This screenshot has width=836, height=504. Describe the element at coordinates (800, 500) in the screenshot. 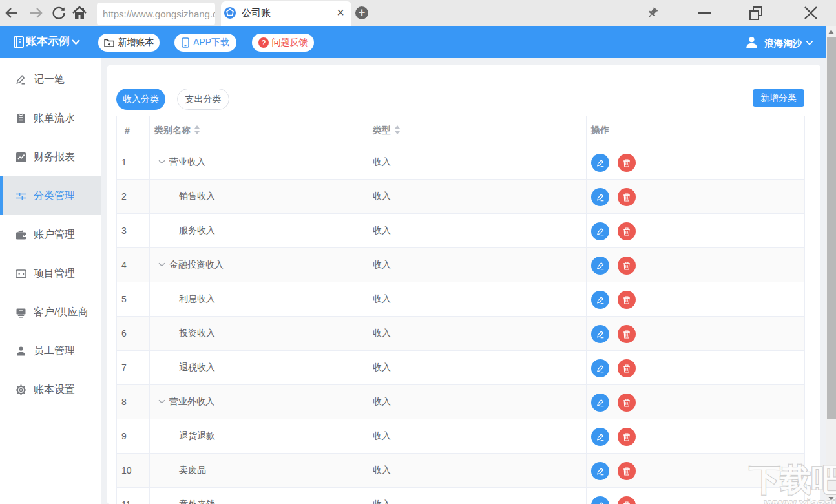

I see `svg-text: www.xiazaiba.com` at that location.